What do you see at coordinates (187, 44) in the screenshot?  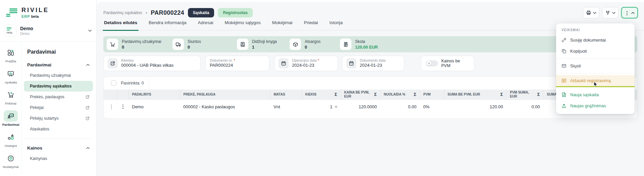 I see `stat-siuntos: Siuntos0` at bounding box center [187, 44].